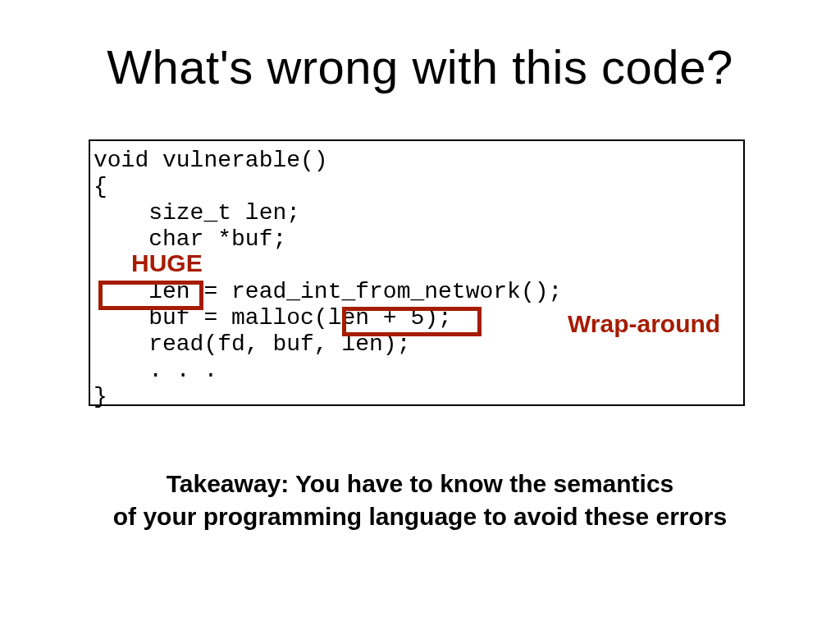 This screenshot has width=840, height=630. What do you see at coordinates (420, 67) in the screenshot?
I see `slide-title: What's wrong with this code?` at bounding box center [420, 67].